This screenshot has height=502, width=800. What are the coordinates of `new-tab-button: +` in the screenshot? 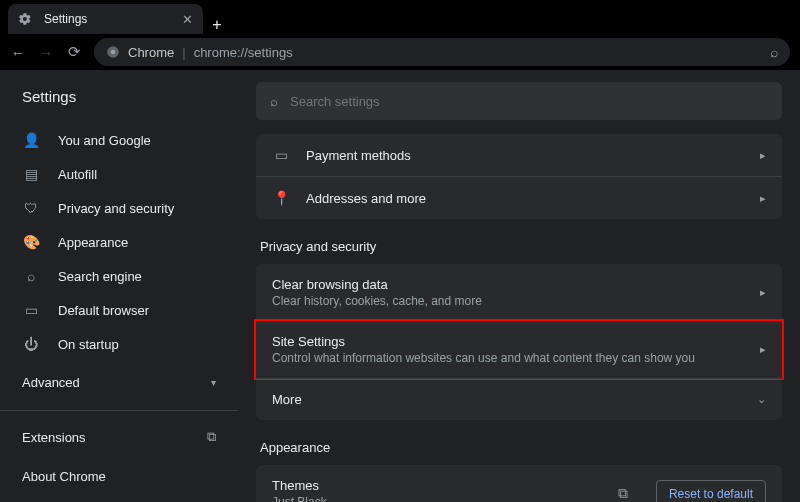 It's located at (217, 25).